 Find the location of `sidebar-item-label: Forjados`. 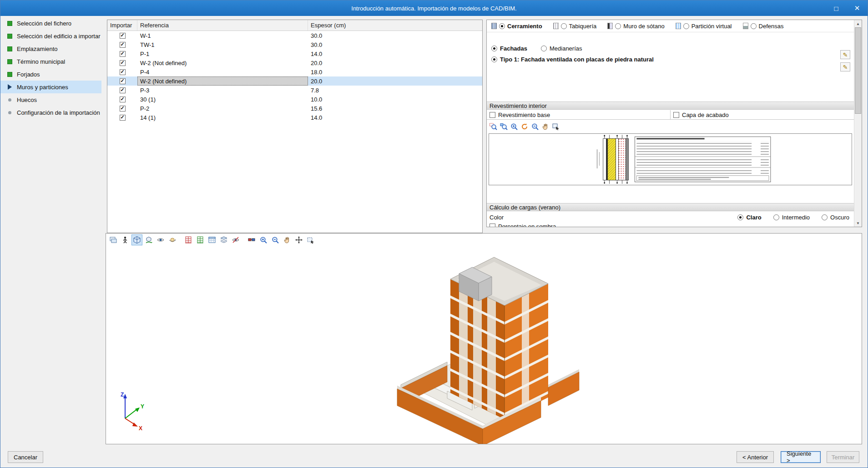

sidebar-item-label: Forjados is located at coordinates (28, 75).